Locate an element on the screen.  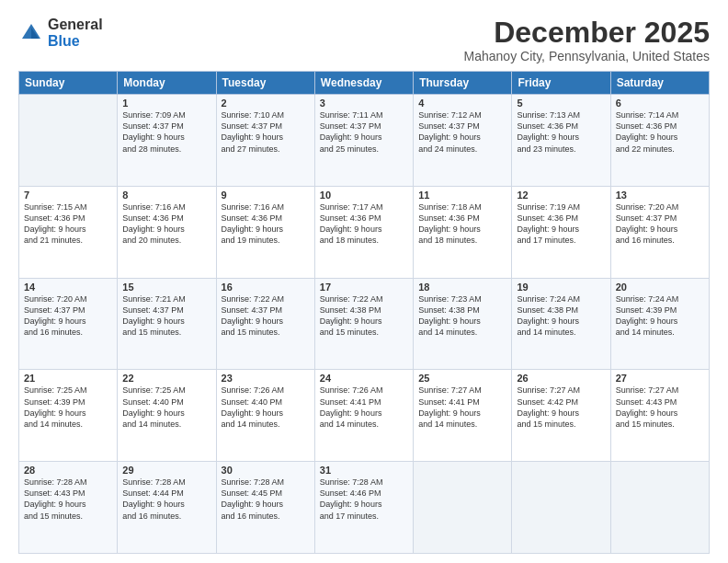
table-row: 14Sunrise: 7:20 AM Sunset: 4:37 PM Dayli… is located at coordinates (68, 324).